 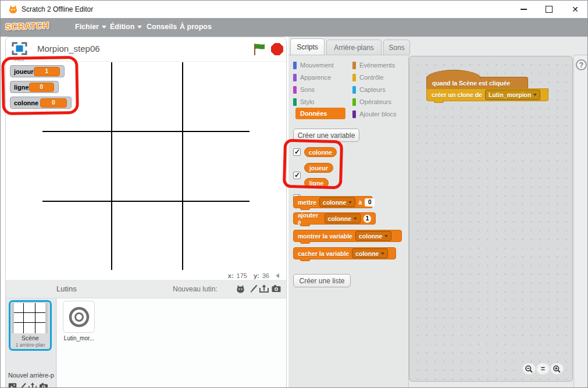 I want to click on stage-selector-column: Scène 1 arrière-plan Nouvel arrière-p, so click(x=31, y=343).